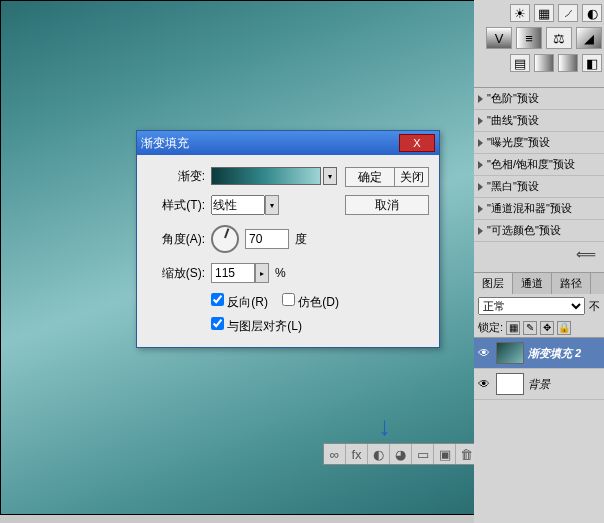  I want to click on dither-checkbox, so click(288, 300).